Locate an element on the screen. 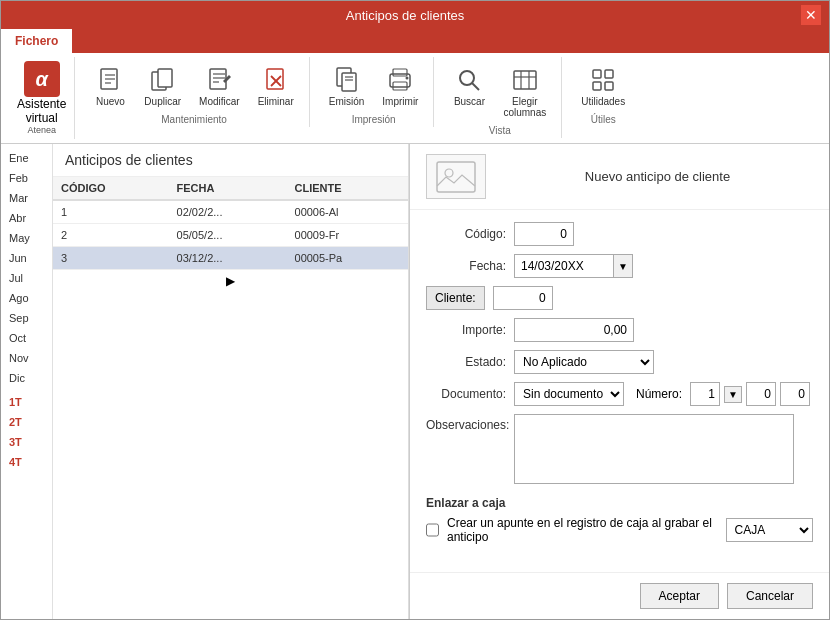  month-1t: 1T is located at coordinates (26, 402).